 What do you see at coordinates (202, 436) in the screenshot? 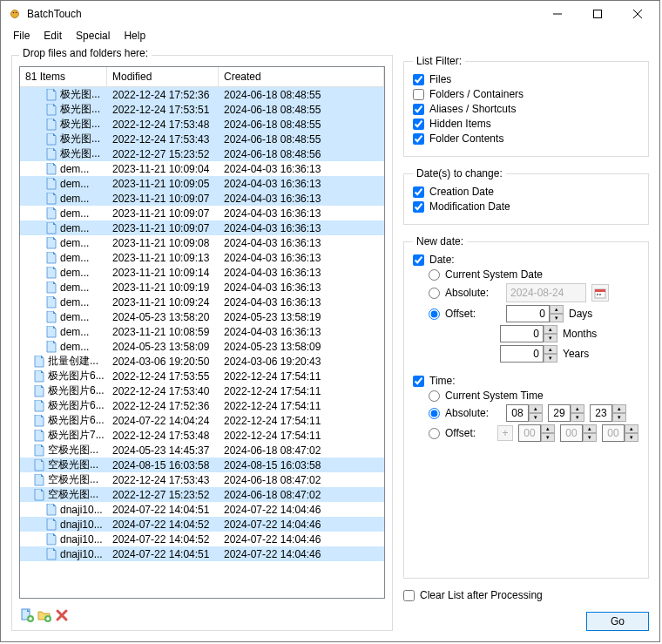
I see `file-row: 极光图片7...2022-12-24 17:53:482022-12-24 17…` at bounding box center [202, 436].